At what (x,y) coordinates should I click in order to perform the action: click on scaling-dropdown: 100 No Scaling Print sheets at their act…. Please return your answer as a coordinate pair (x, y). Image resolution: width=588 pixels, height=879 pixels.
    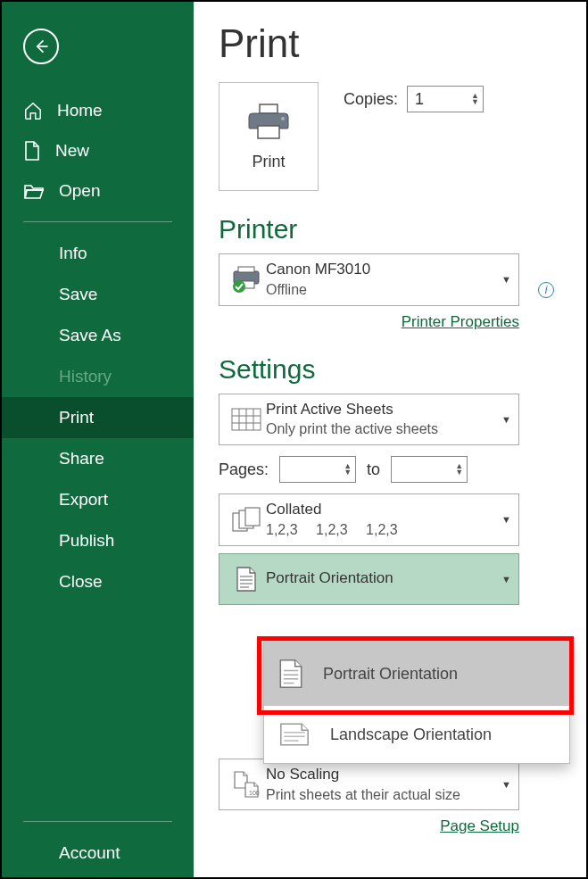
    Looking at the image, I should click on (369, 785).